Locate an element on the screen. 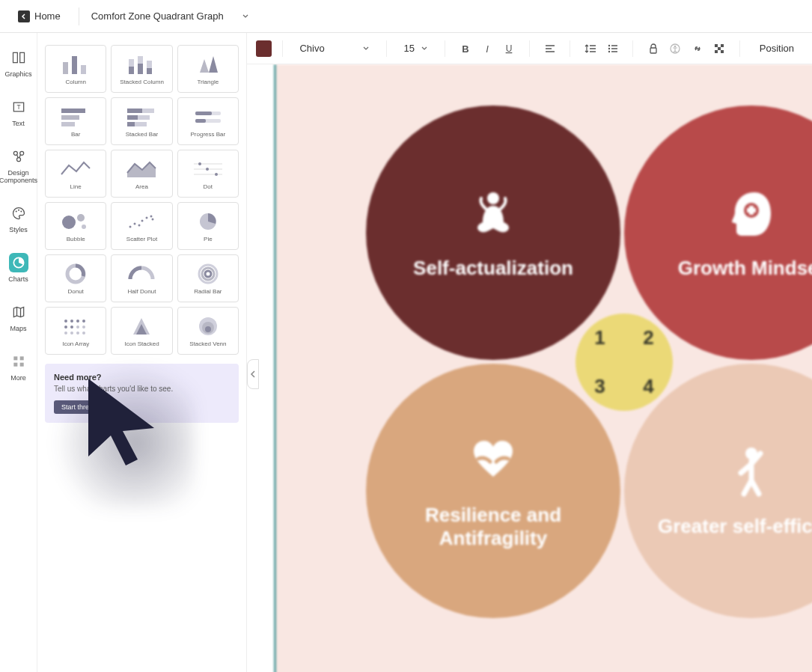 This screenshot has width=812, height=672. align-button is located at coordinates (549, 49).